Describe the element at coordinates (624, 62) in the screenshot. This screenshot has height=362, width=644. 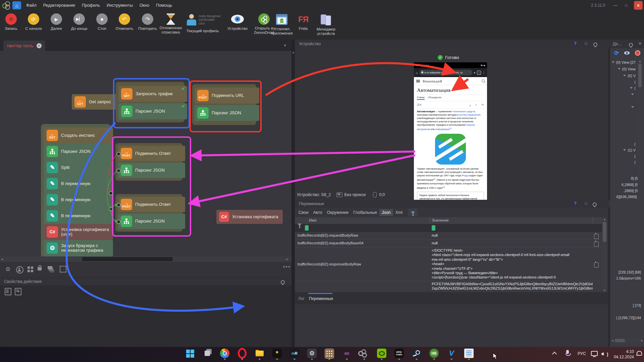
I see `tree-node: (0) View [27` at that location.